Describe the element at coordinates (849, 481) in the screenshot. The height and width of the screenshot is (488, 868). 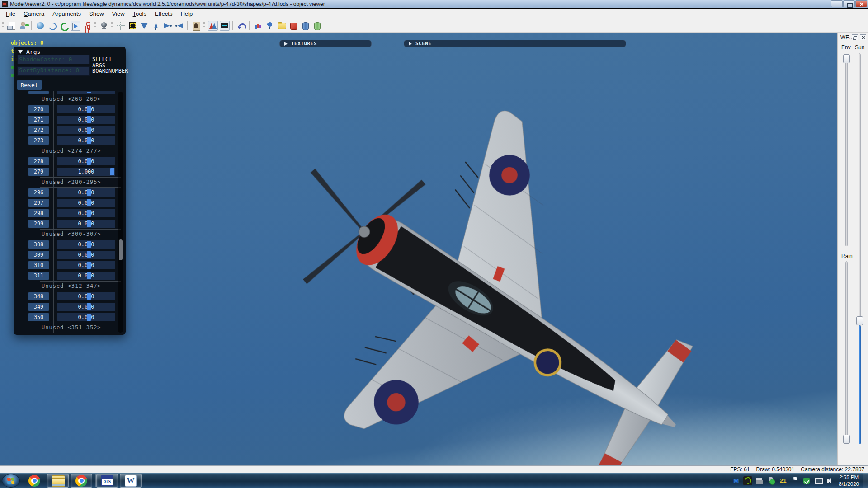
I see `taskbar-clock: 2:55 PM 8/1/2020` at that location.